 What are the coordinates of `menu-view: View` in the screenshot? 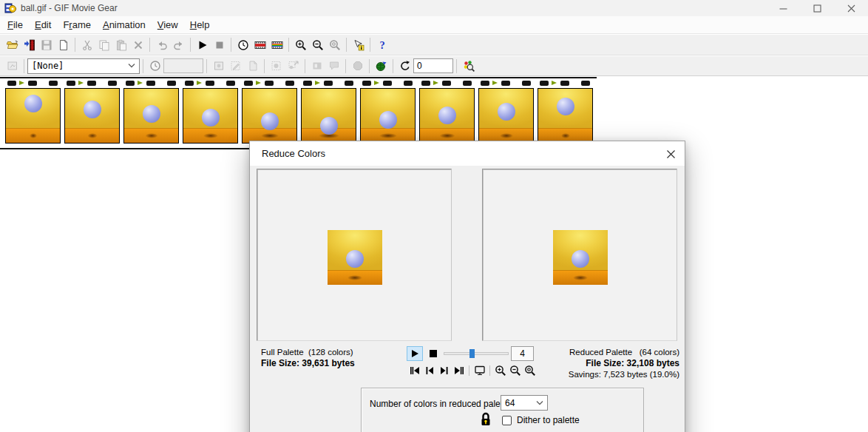 It's located at (168, 25).